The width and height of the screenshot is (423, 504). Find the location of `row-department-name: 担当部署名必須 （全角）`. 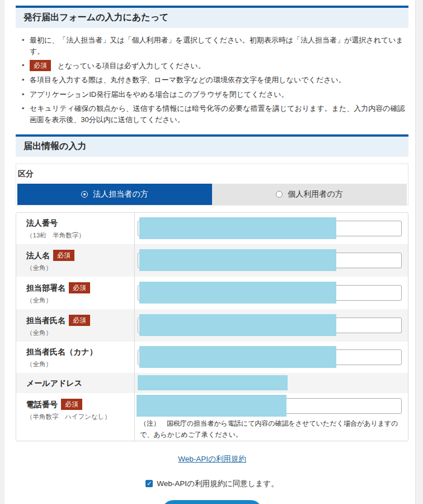

row-department-name: 担当部署名必須 （全角） is located at coordinates (212, 293).